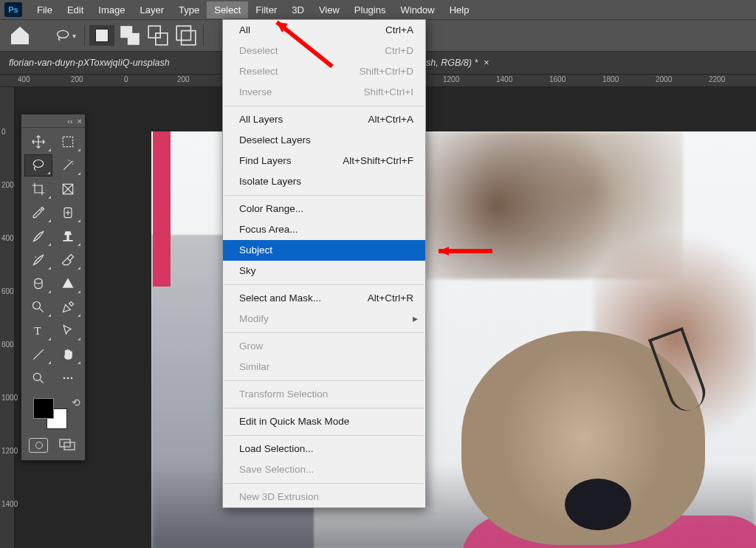  Describe the element at coordinates (53, 260) in the screenshot. I see `tools-grid: T` at that location.